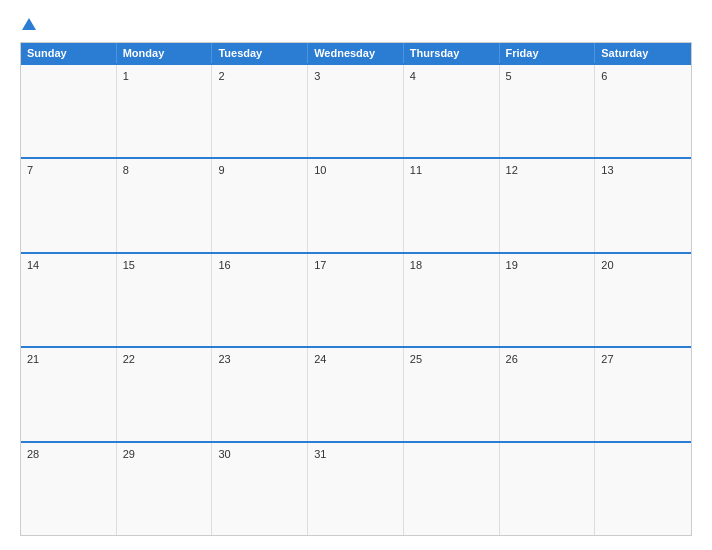 This screenshot has width=712, height=550. What do you see at coordinates (452, 300) in the screenshot?
I see `day-cell: 18` at bounding box center [452, 300].